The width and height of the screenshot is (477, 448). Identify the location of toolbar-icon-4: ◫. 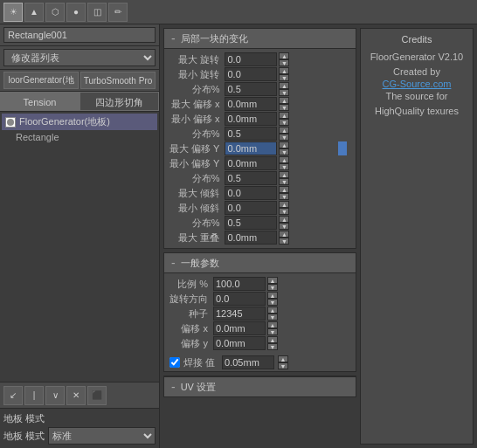
(97, 12).